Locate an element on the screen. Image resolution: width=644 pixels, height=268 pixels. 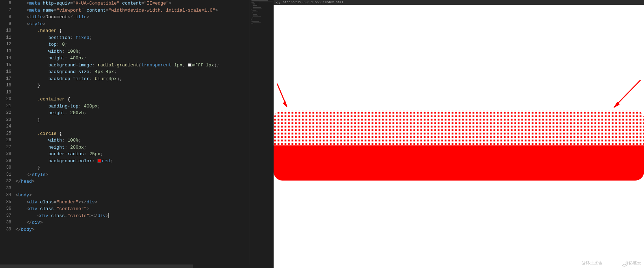
watermark-yisu-text: 亿速云 is located at coordinates (635, 263).